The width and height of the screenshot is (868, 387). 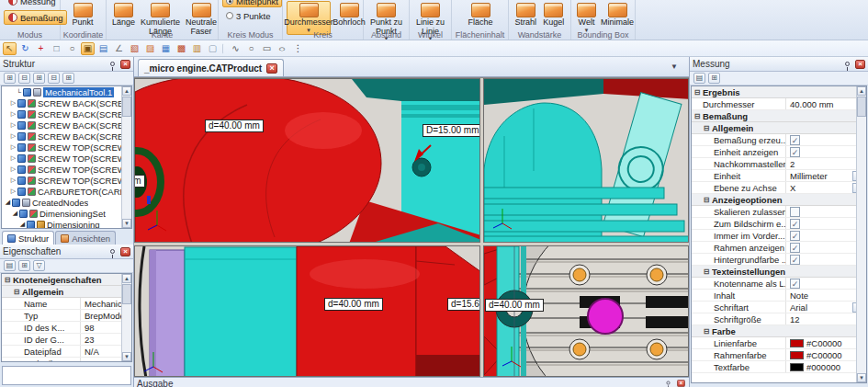 I want to click on property-row: Schriftart Arial ▼, so click(x=779, y=307).